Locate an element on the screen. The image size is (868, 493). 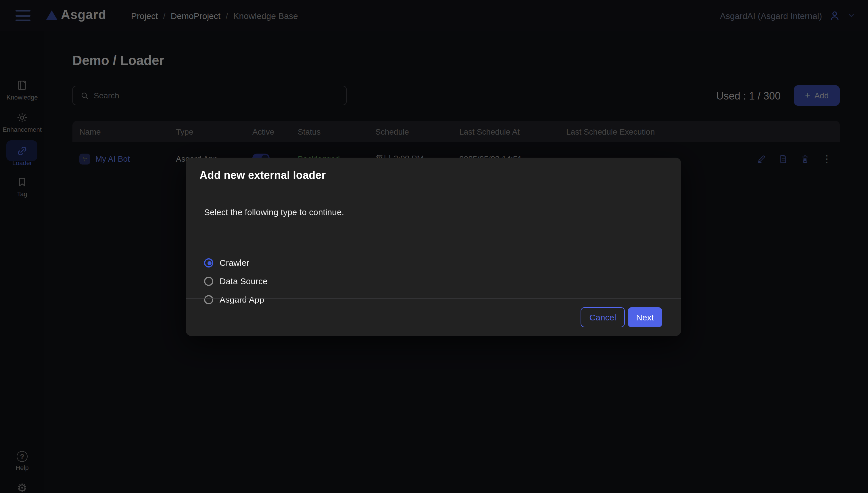
radio-option-data-source: Data Source is located at coordinates (236, 281).